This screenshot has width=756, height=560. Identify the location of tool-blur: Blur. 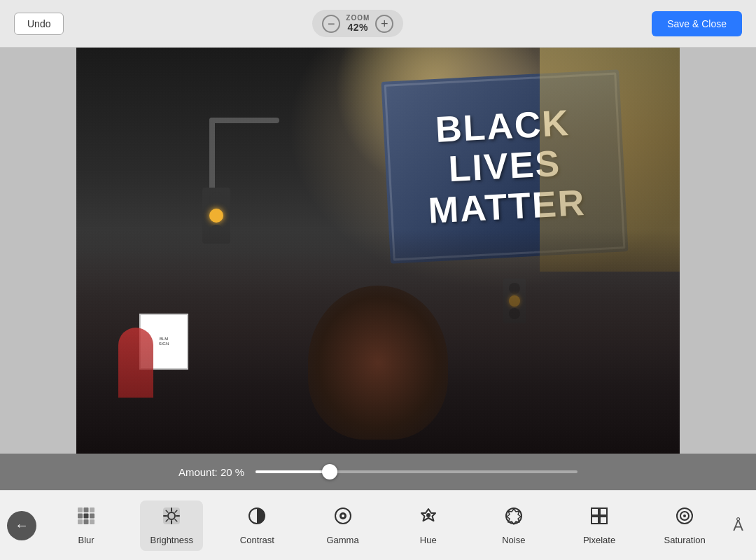
(86, 526).